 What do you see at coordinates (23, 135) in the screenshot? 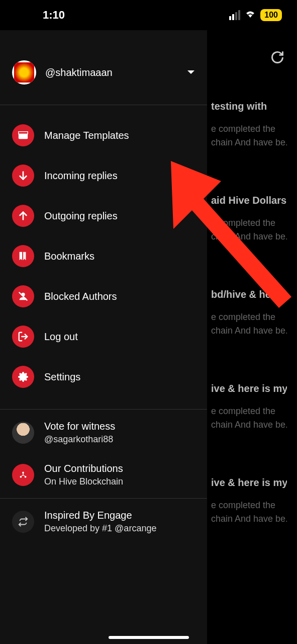
I see `templates-icon` at bounding box center [23, 135].